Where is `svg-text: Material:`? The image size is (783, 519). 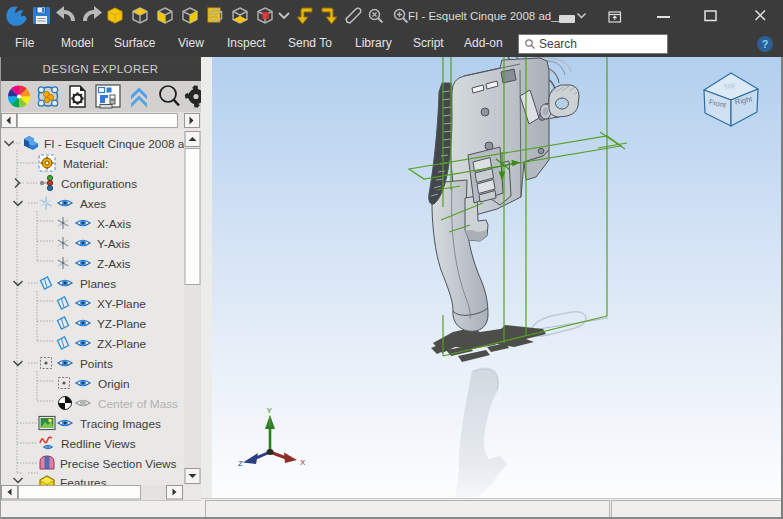
svg-text: Material: is located at coordinates (86, 164).